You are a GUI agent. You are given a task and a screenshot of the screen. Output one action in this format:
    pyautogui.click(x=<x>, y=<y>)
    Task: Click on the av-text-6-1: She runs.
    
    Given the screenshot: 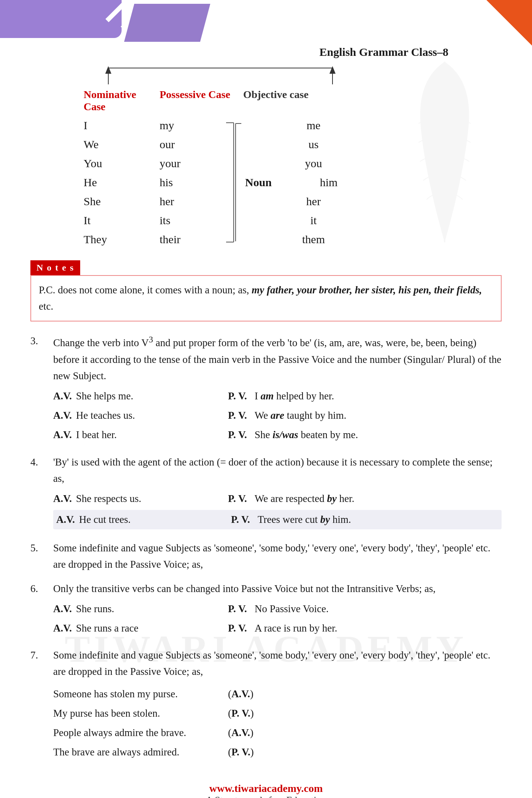 What is the action you would take?
    pyautogui.click(x=152, y=609)
    